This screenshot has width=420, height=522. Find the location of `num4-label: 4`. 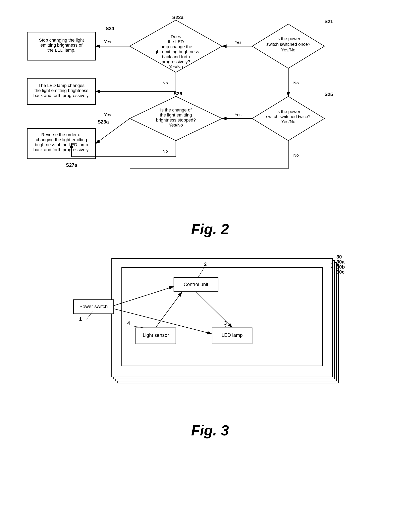

num4-label: 4 is located at coordinates (129, 323).